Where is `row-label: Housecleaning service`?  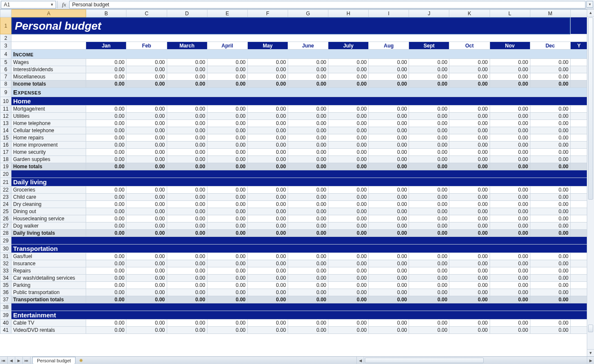
row-label: Housecleaning service is located at coordinates (49, 219).